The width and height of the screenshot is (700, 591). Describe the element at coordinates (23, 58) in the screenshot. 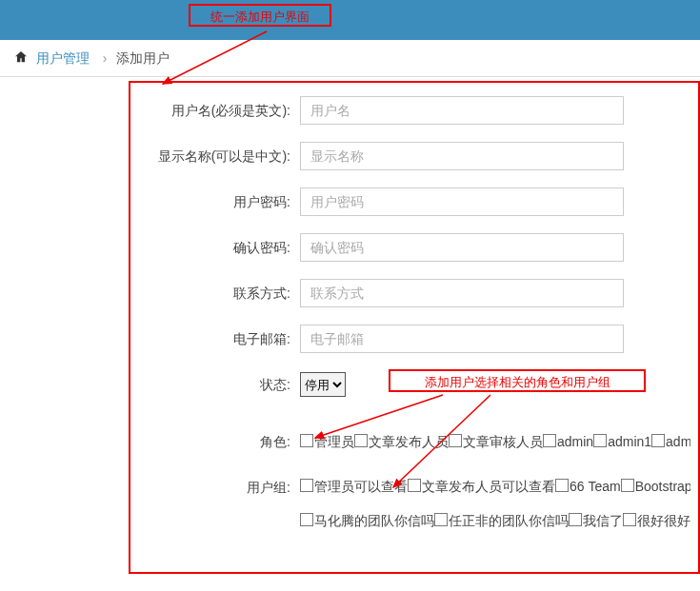

I see `home-icon` at that location.